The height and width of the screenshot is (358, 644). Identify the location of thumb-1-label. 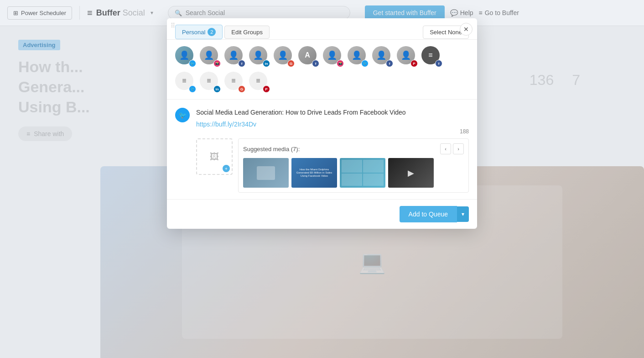
(266, 173).